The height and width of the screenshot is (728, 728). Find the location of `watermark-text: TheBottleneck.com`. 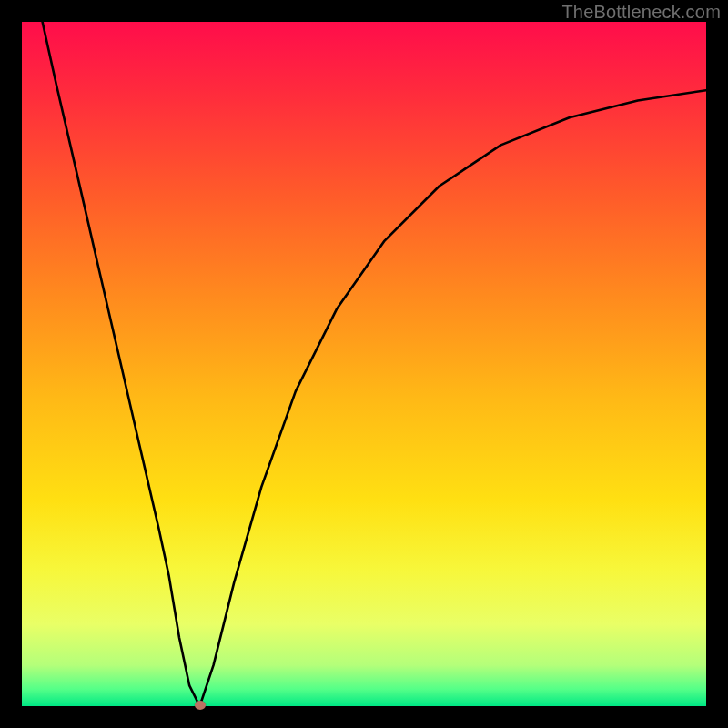

watermark-text: TheBottleneck.com is located at coordinates (641, 13).